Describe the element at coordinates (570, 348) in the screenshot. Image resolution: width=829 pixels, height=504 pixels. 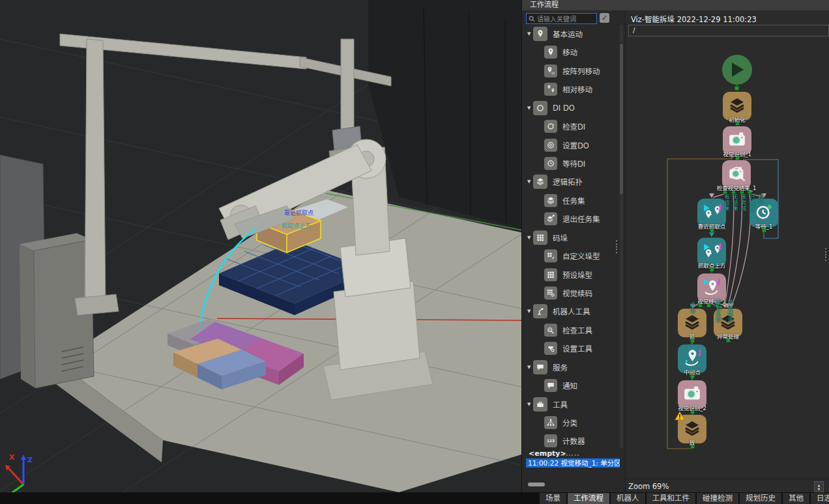
I see `tree-item-4-1: 设置工具` at that location.